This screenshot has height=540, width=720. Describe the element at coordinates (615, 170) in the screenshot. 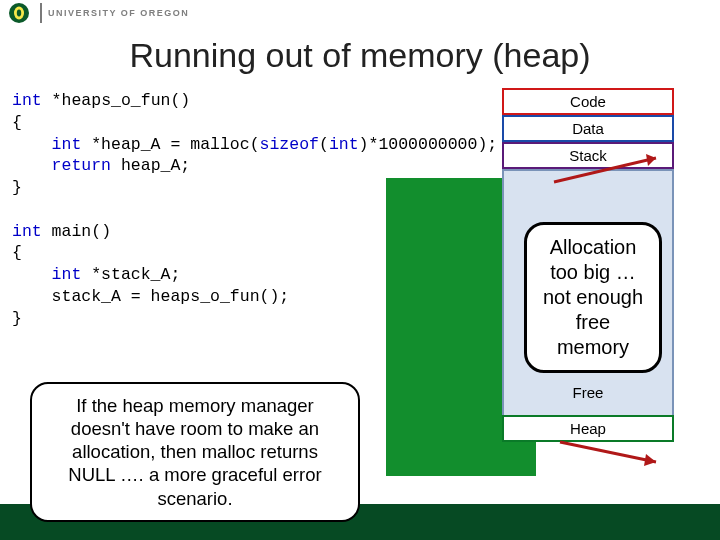

I see `arrow-stack` at that location.